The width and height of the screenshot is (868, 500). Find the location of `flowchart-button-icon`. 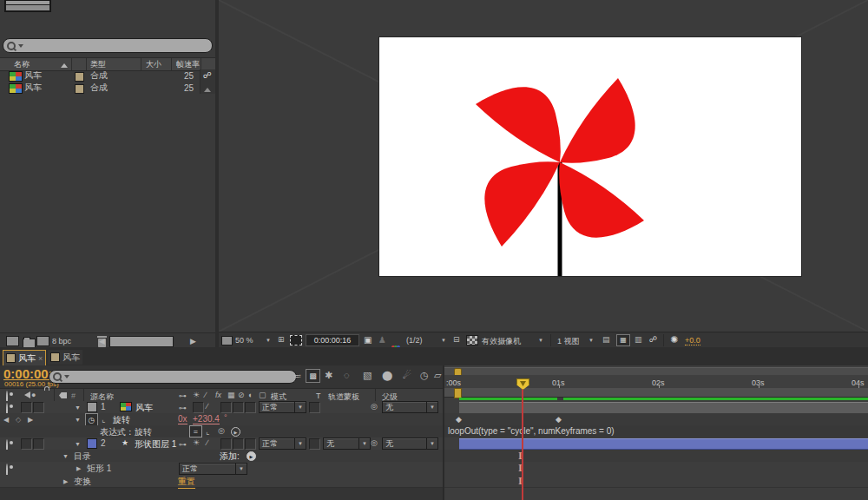

flowchart-button-icon is located at coordinates (227, 340).